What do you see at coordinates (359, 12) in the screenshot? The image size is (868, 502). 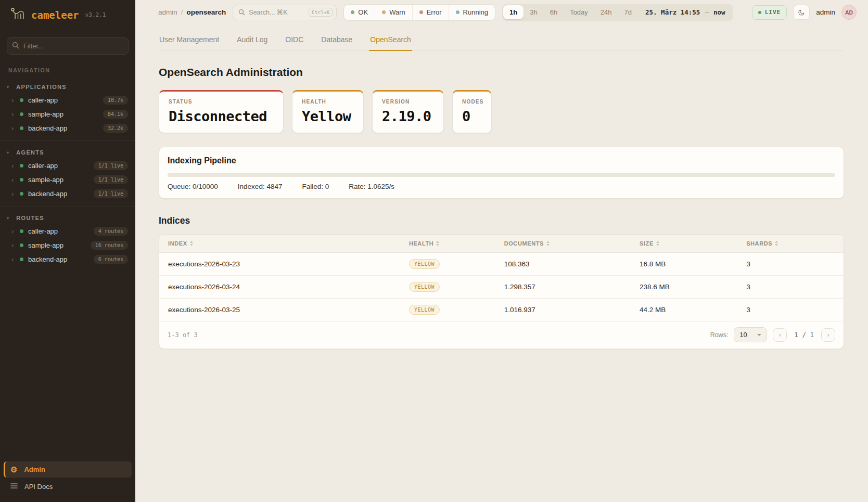 I see `status-filter-ok: OK` at bounding box center [359, 12].